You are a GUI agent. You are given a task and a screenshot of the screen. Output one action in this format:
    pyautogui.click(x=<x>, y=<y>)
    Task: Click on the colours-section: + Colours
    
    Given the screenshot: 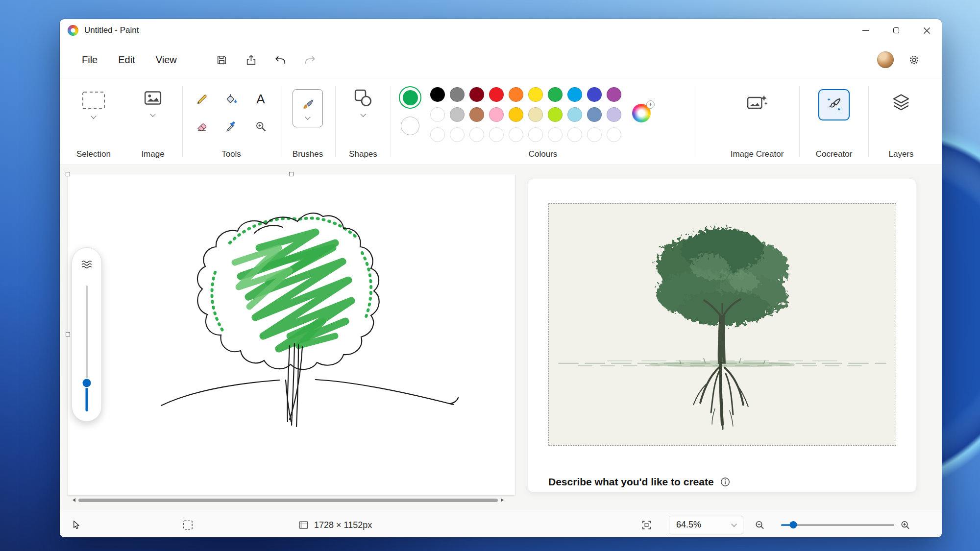 What is the action you would take?
    pyautogui.click(x=543, y=121)
    